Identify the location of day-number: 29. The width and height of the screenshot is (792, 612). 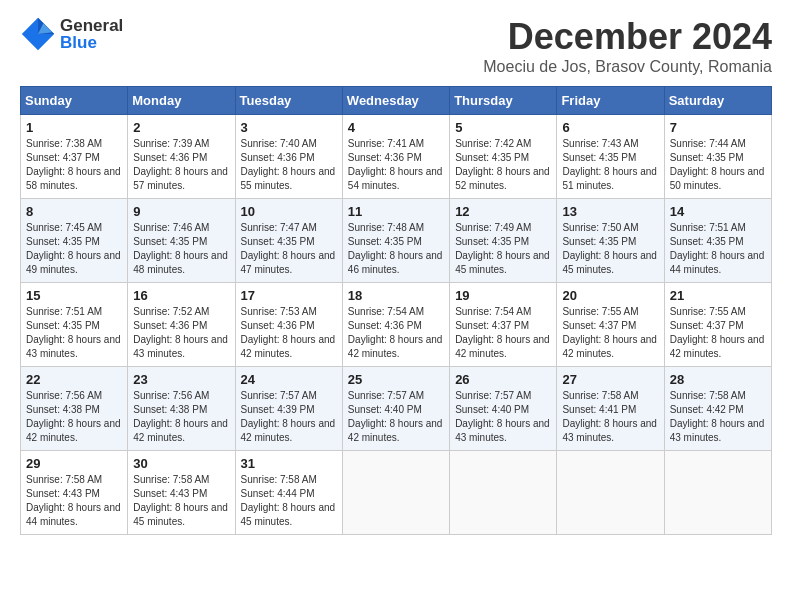
(74, 464).